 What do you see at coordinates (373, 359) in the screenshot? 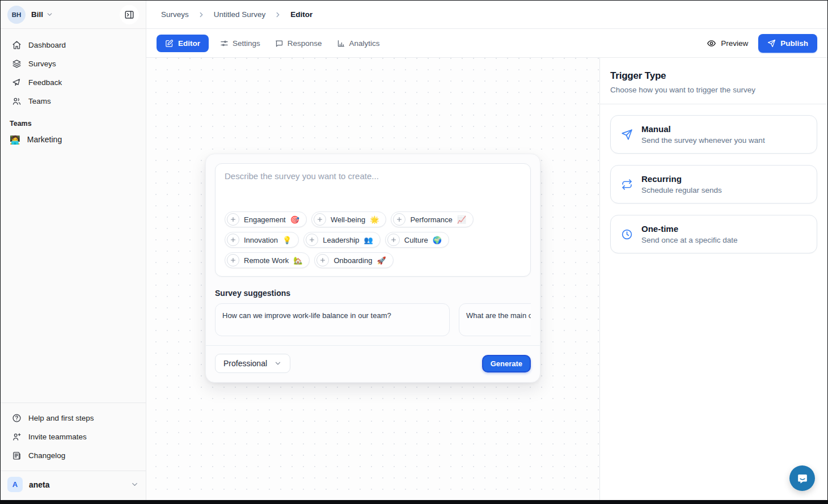
I see `composer-footer: Professional Generate` at bounding box center [373, 359].